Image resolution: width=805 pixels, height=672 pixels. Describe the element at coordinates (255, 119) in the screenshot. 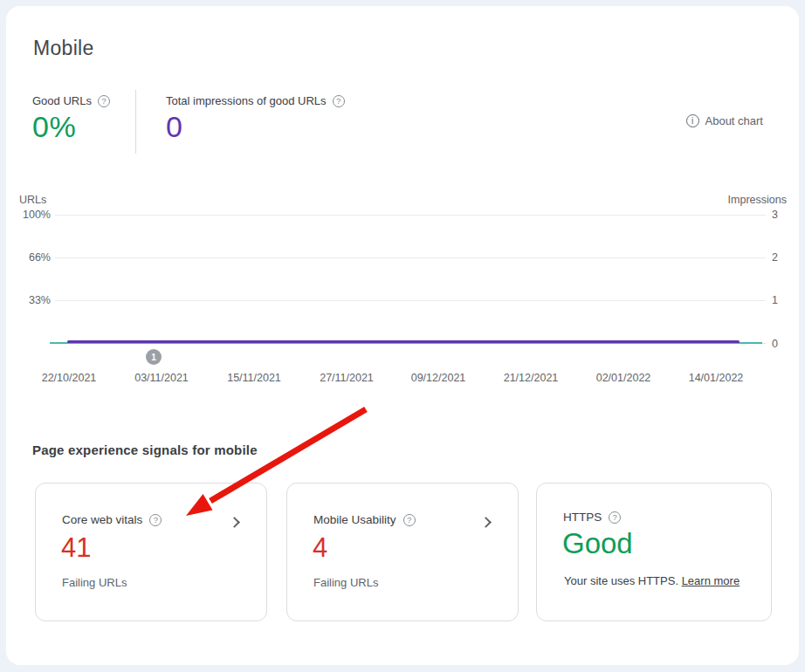

I see `impressions-metric: Total impressions of good URLs ? 0` at that location.